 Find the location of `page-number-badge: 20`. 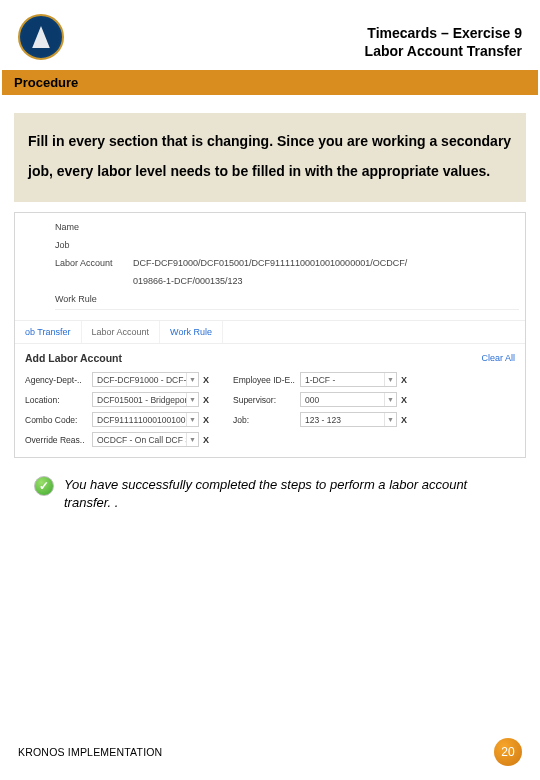

page-number-badge: 20 is located at coordinates (508, 752).